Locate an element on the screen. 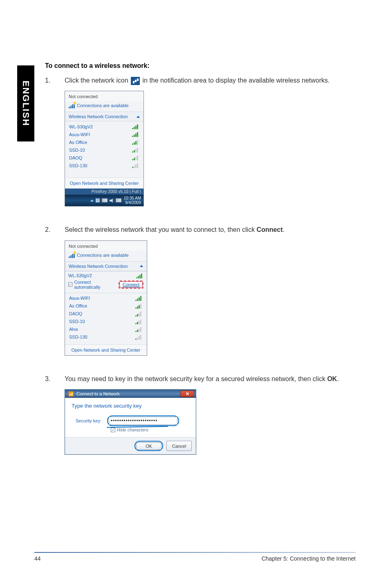 This screenshot has width=390, height=588. wifi-flyout-1: Not connected Connections are available … is located at coordinates (104, 149).